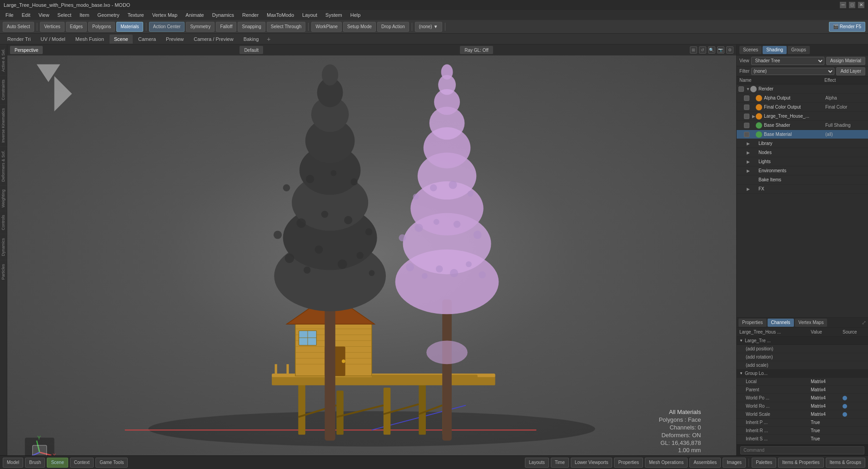  I want to click on ray-gl-tab: Ray GL: Off, so click(476, 50).